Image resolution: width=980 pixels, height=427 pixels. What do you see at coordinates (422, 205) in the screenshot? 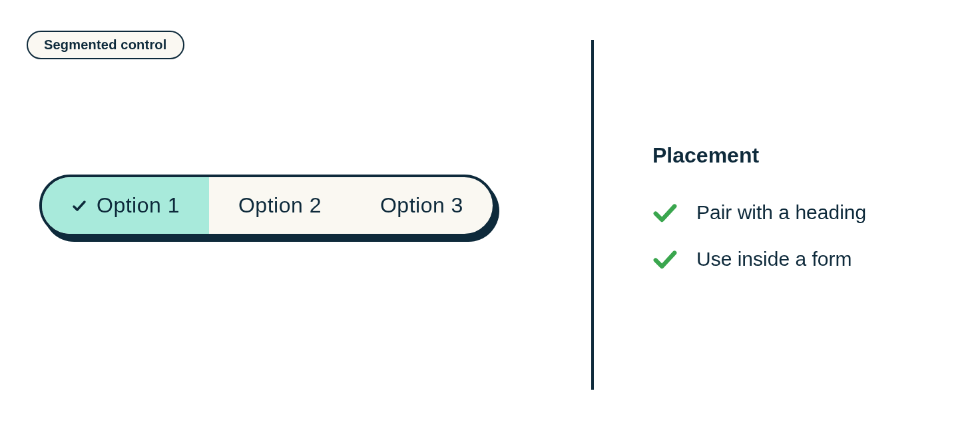
I see `segment-label: Option 3` at bounding box center [422, 205].